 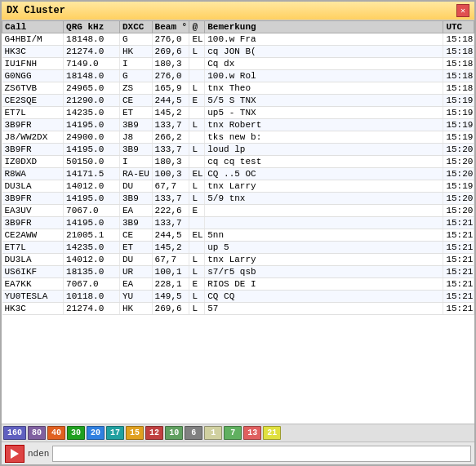 What do you see at coordinates (171, 248) in the screenshot?
I see `cell-beam: 145,2` at bounding box center [171, 248].